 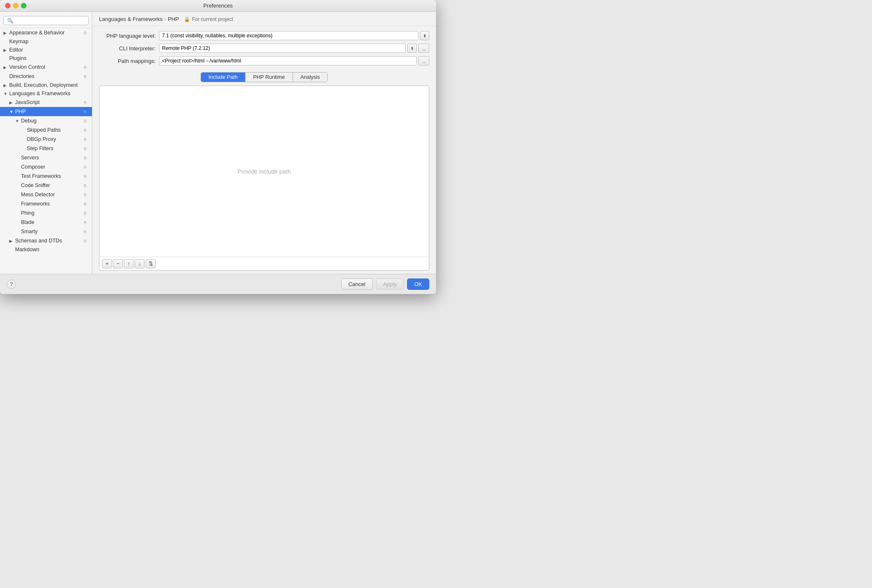 I want to click on apply-button: Apply, so click(x=390, y=284).